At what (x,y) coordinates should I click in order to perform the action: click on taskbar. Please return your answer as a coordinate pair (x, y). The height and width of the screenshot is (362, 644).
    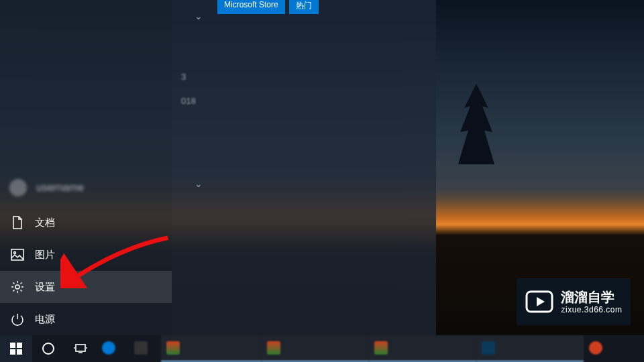
    Looking at the image, I should click on (322, 349).